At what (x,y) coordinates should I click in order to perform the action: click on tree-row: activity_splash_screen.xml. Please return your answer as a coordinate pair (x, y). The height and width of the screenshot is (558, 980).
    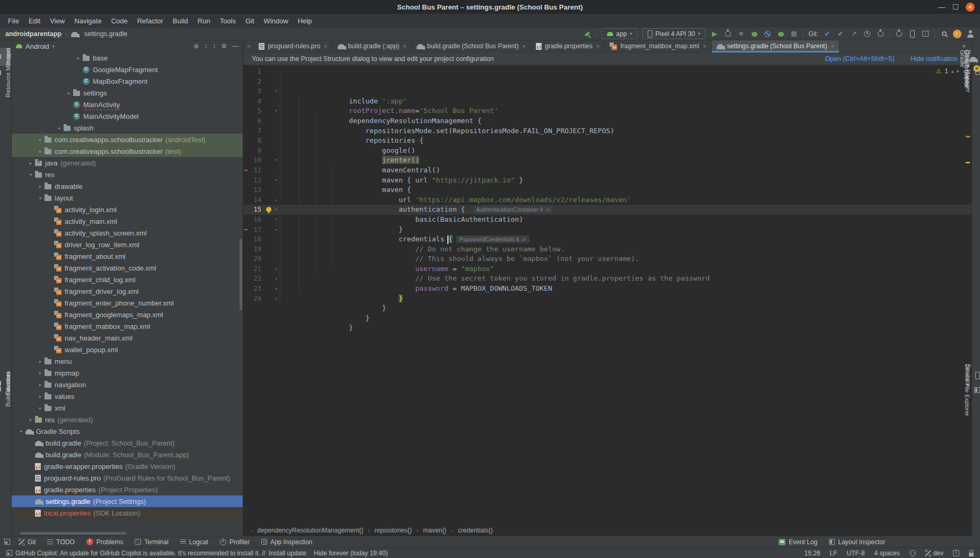
    Looking at the image, I should click on (127, 233).